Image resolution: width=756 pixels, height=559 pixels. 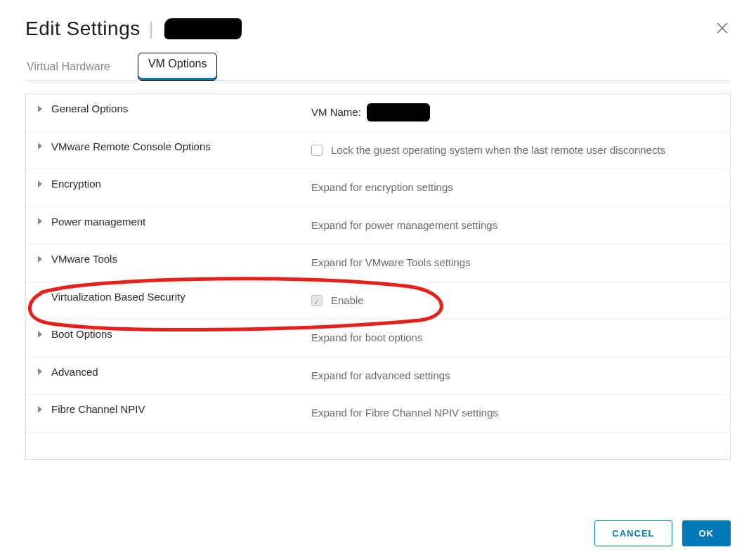 What do you see at coordinates (378, 67) in the screenshot?
I see `tab-bar: Virtual Hardware VM Options` at bounding box center [378, 67].